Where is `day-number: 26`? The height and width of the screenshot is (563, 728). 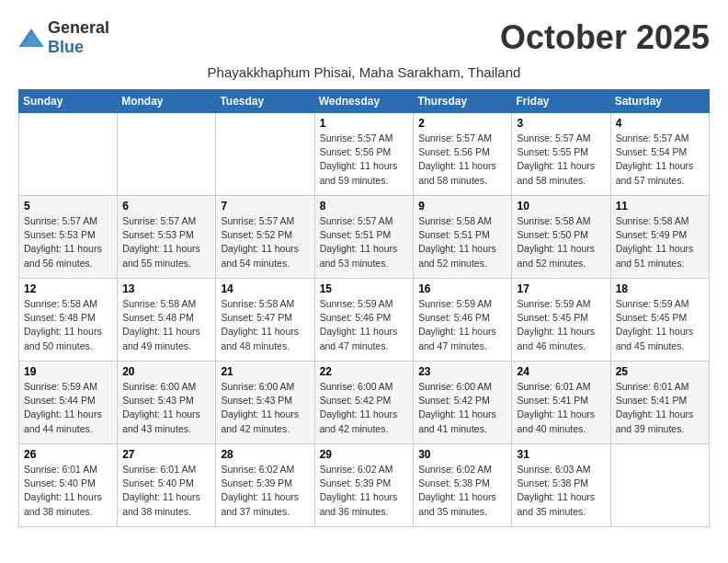 day-number: 26 is located at coordinates (68, 454).